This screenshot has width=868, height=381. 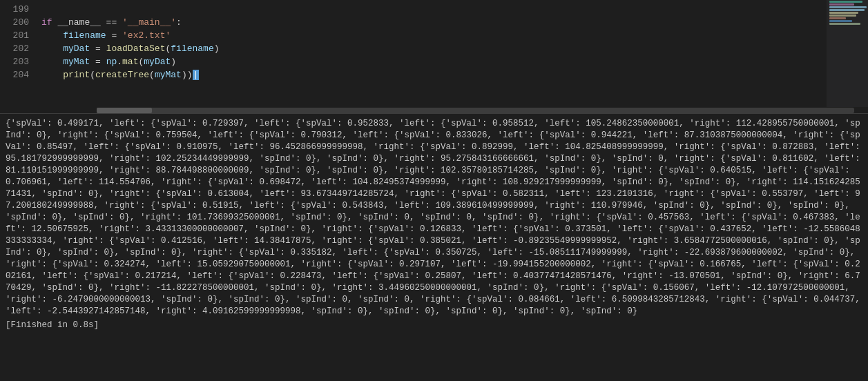 What do you see at coordinates (434, 36) in the screenshot?
I see `code-line-201: filename = 'ex2.txt'` at bounding box center [434, 36].